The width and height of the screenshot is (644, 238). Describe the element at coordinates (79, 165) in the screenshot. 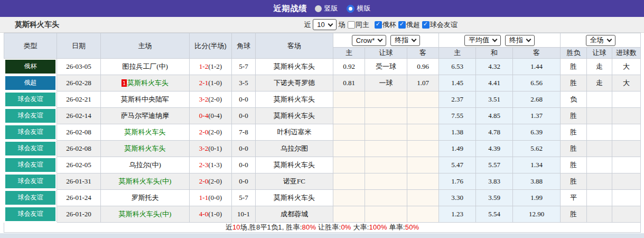

I see `match-date: 26-02-05` at that location.